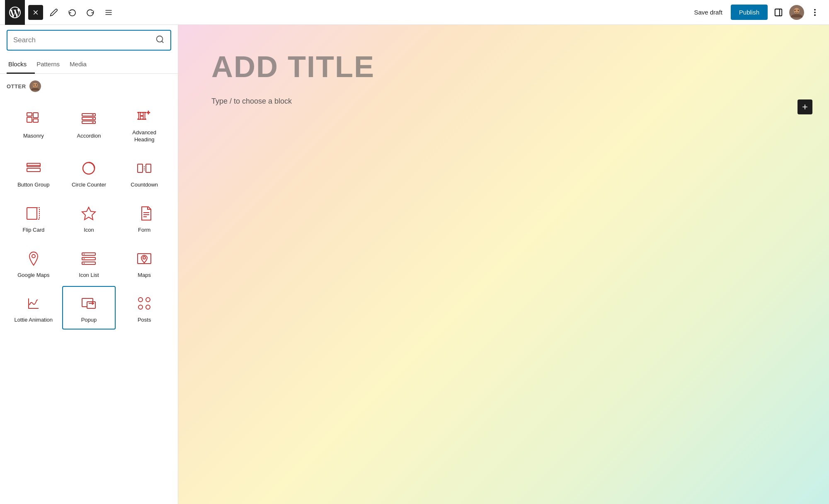 The image size is (829, 504). Describe the element at coordinates (144, 275) in the screenshot. I see `maps-label: Maps` at that location.